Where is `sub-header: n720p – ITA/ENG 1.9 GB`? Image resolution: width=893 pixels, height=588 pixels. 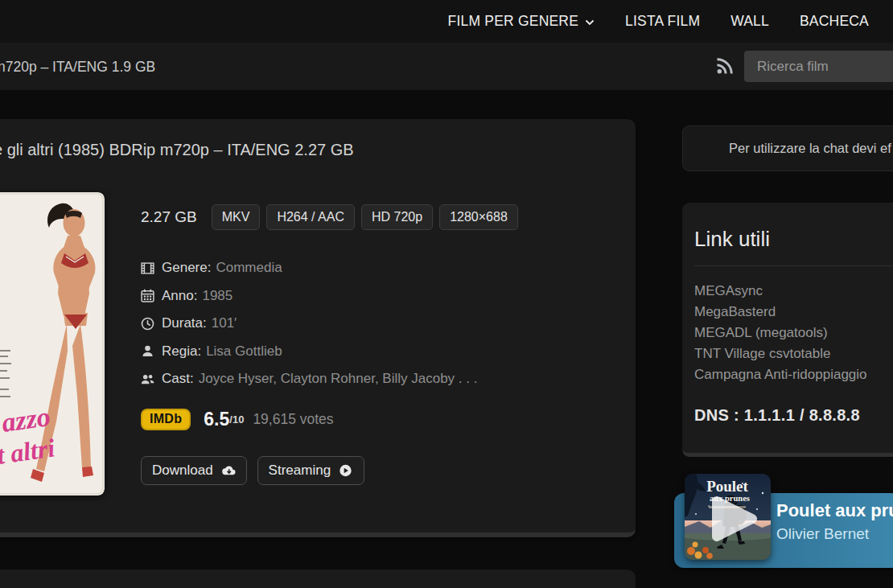
sub-header: n720p – ITA/ENG 1.9 GB is located at coordinates (446, 66).